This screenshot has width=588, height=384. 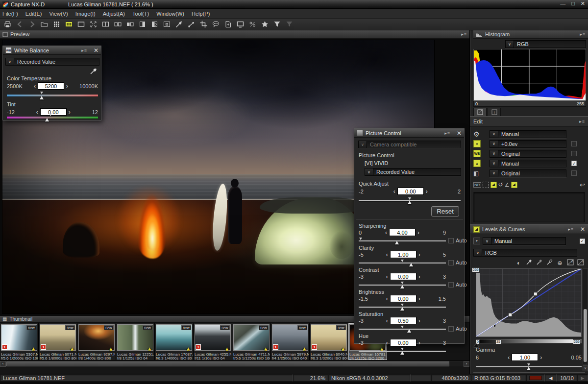 What do you see at coordinates (329, 342) in the screenshot?
I see `thumbnail-item: RAW 1 ★ Lucas Gilman 6040.NE f/6.3 1/320…` at bounding box center [329, 342].